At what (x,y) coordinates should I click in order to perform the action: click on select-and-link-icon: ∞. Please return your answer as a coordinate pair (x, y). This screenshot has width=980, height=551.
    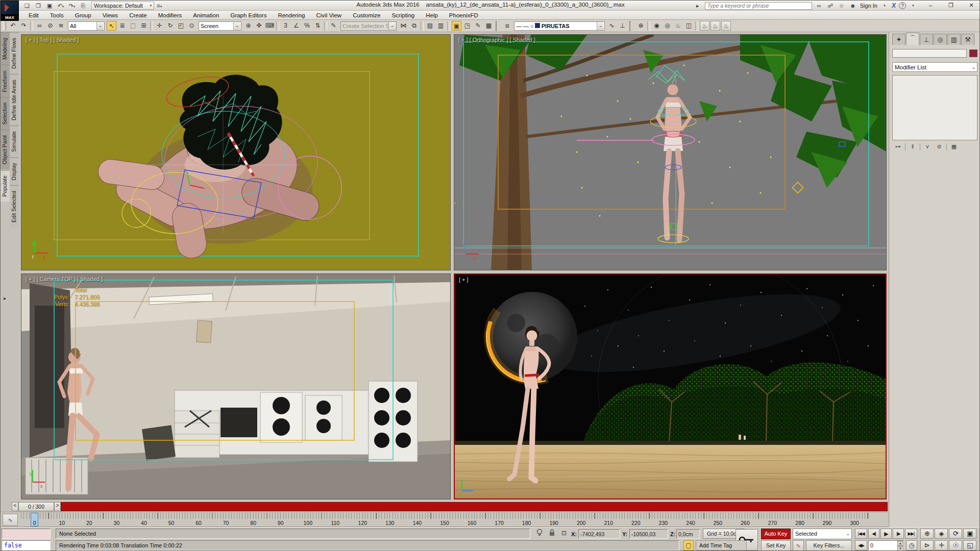
    Looking at the image, I should click on (40, 26).